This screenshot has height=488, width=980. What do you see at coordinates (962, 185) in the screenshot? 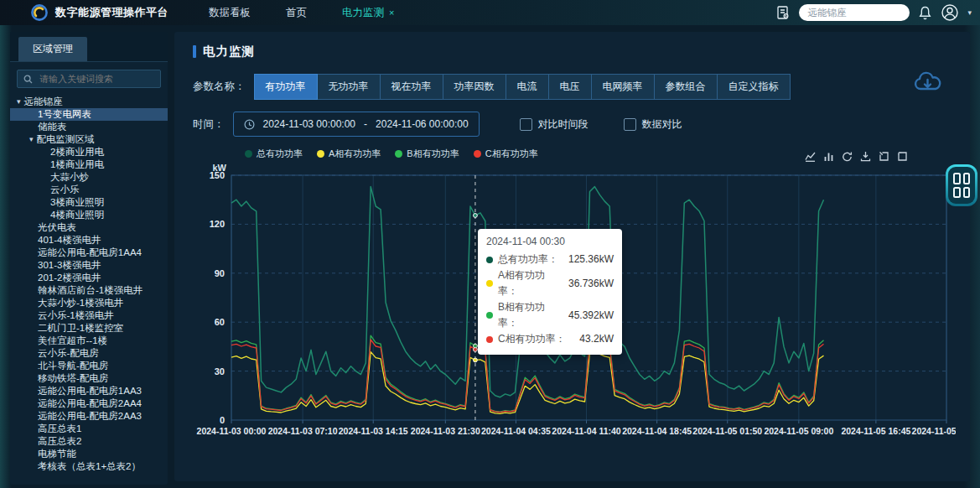
I see `apps-grid-icon` at bounding box center [962, 185].